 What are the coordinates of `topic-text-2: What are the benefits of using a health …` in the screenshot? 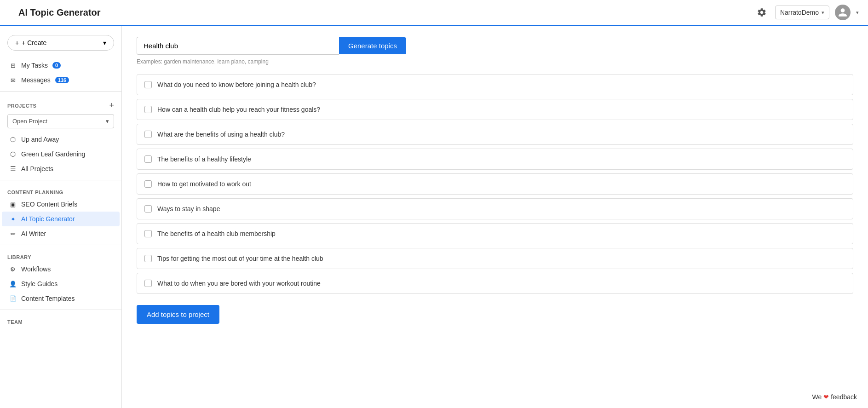 It's located at (221, 134).